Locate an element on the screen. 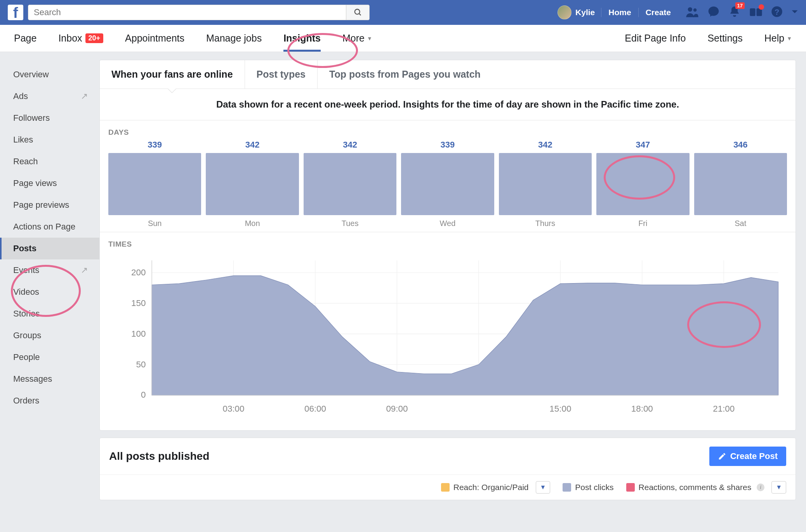 This screenshot has height=532, width=806. svg-text: 150 is located at coordinates (138, 303).